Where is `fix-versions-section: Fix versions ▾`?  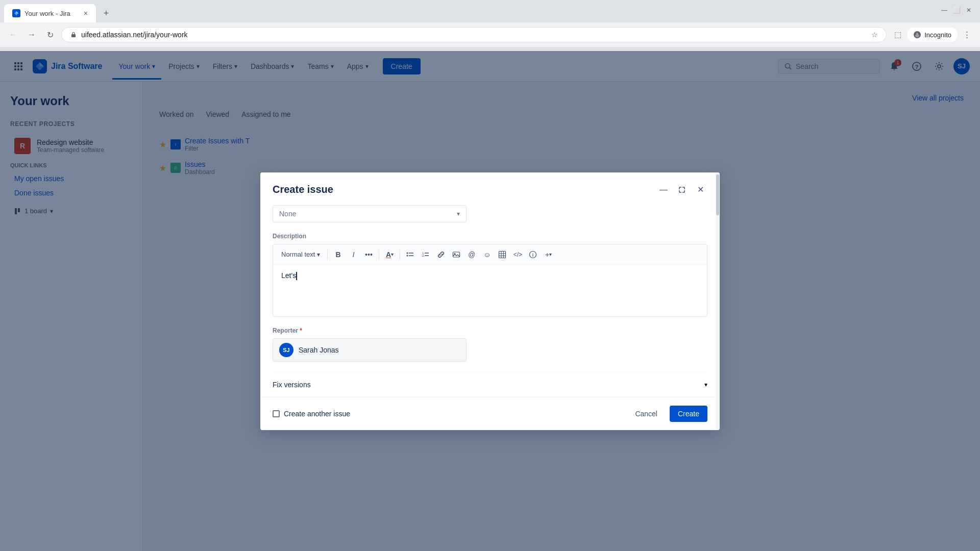
fix-versions-section: Fix versions ▾ is located at coordinates (490, 385).